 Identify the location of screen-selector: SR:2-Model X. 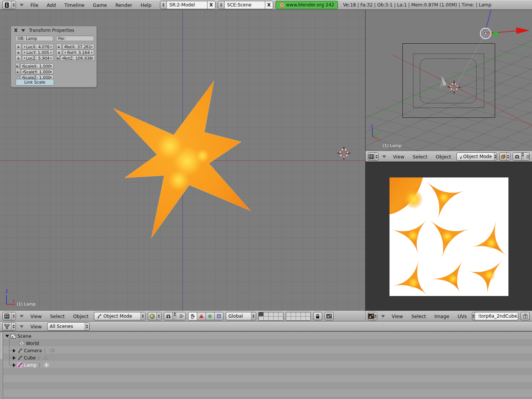
(188, 5).